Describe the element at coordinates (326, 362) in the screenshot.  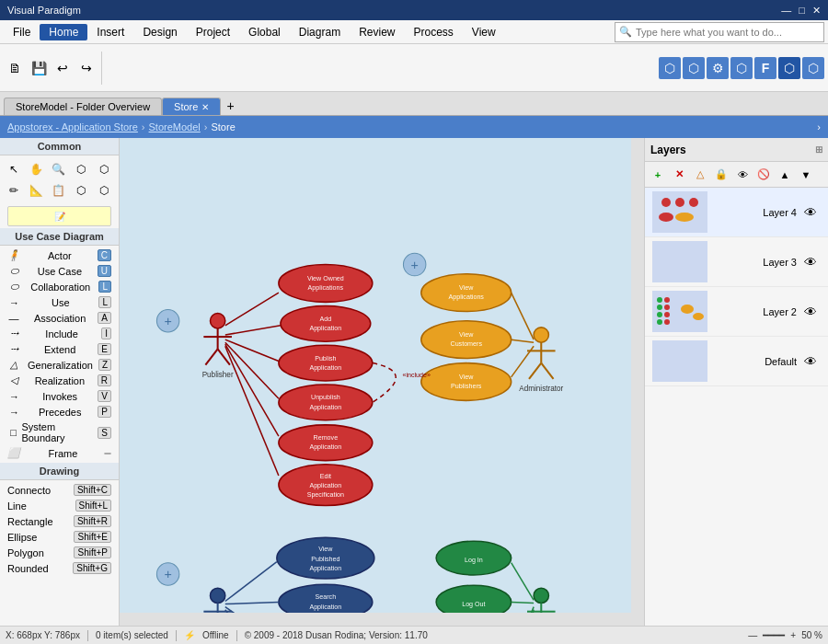
I see `uc-publish` at that location.